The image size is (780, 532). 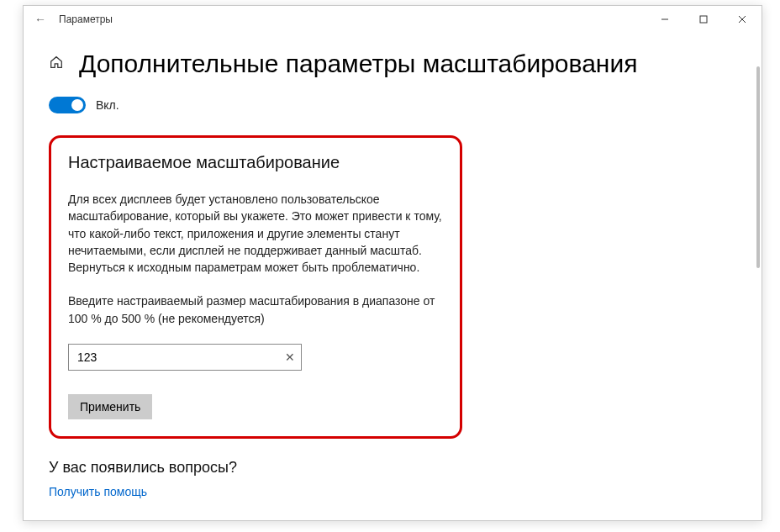 What do you see at coordinates (665, 19) in the screenshot?
I see `minimize-icon` at bounding box center [665, 19].